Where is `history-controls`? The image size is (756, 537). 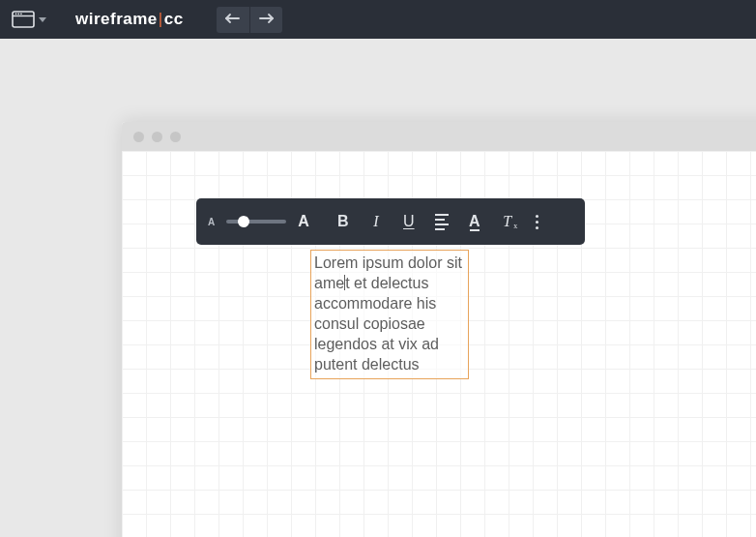 history-controls is located at coordinates (249, 19).